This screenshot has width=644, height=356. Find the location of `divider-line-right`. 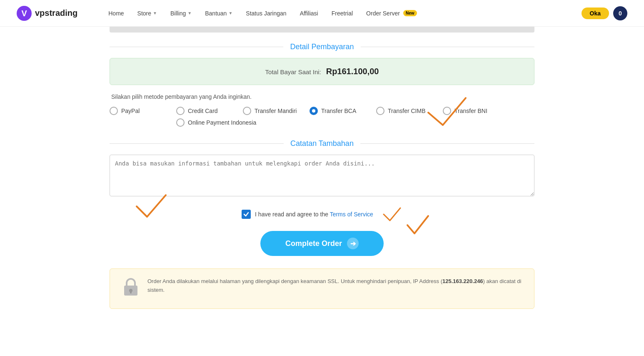

divider-line-right is located at coordinates (447, 47).